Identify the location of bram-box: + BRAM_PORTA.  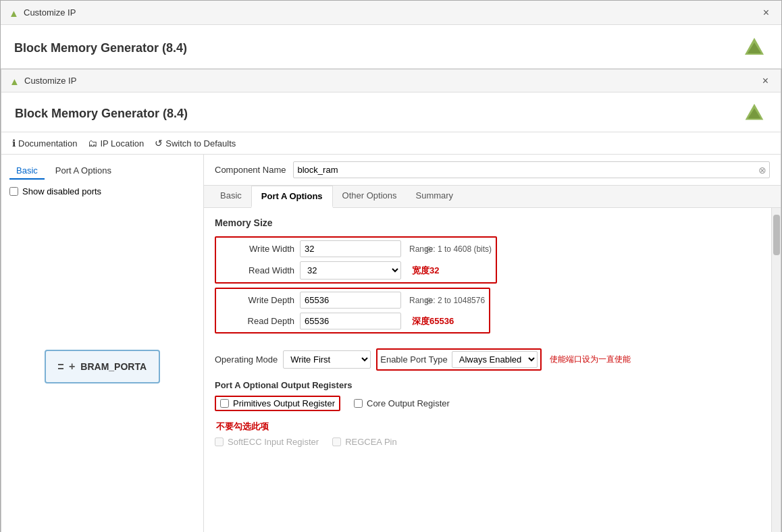
(103, 367).